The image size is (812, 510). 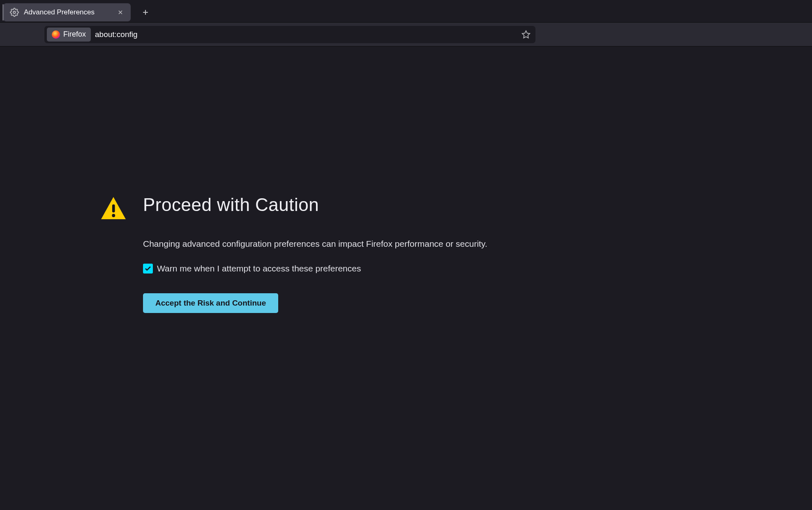 I want to click on new-tab-button, so click(x=145, y=12).